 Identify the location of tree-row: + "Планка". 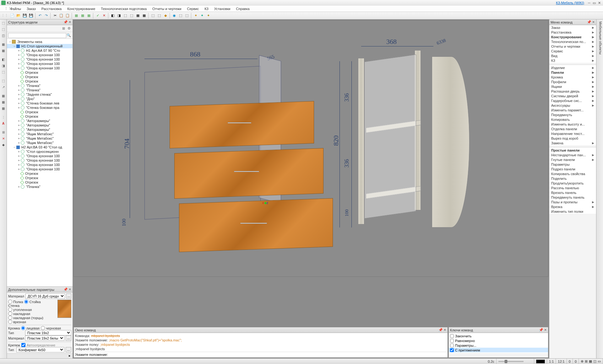
(40, 187).